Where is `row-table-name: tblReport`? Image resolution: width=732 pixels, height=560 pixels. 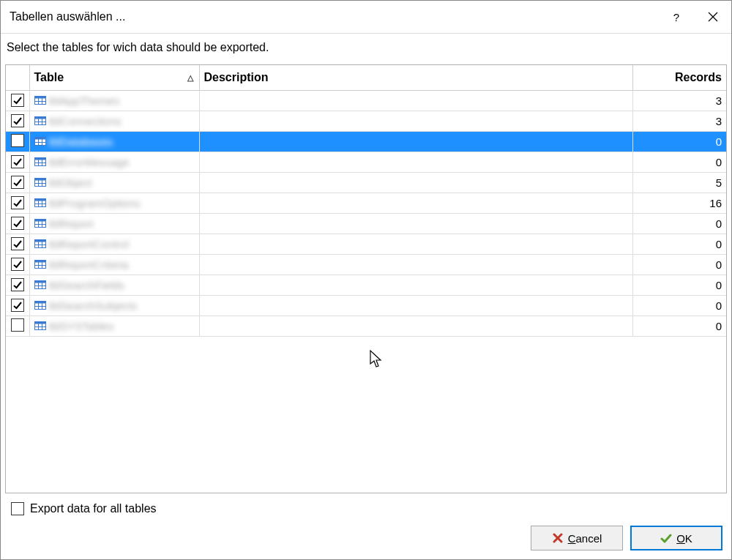
row-table-name: tblReport is located at coordinates (72, 224).